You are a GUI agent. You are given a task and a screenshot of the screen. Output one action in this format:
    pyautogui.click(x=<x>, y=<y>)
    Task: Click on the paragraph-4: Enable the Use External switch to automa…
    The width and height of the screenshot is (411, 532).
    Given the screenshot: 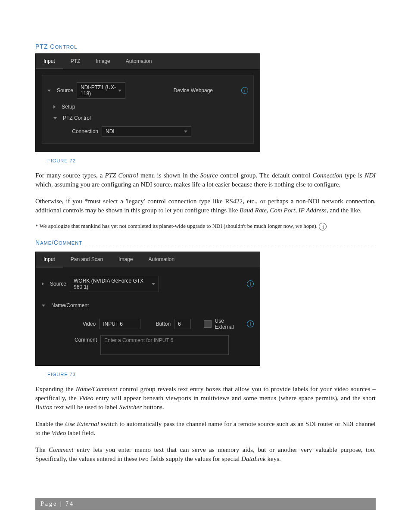 What is the action you would take?
    pyautogui.click(x=206, y=429)
    